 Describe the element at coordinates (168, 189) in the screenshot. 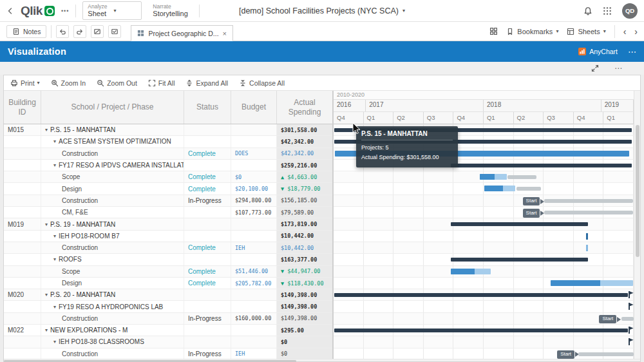

I see `table-row: DesignComplete$20,100.00▼ $18,779.00` at that location.